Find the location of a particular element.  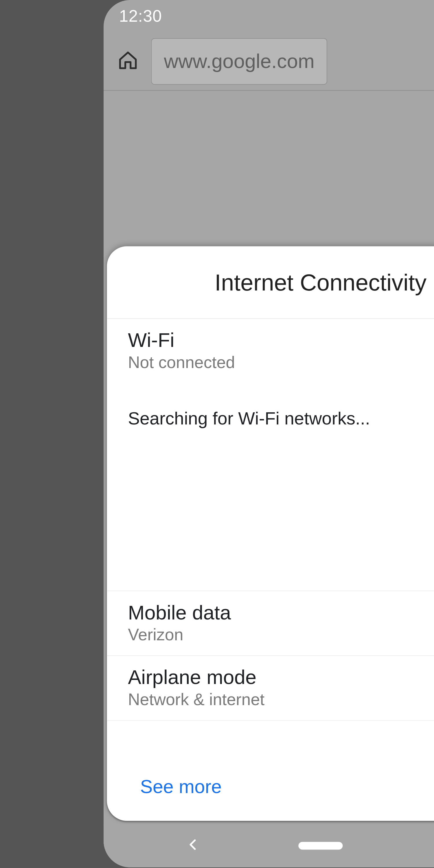

wifi-searching-text: Searching for Wi-Fi networks... is located at coordinates (281, 418).